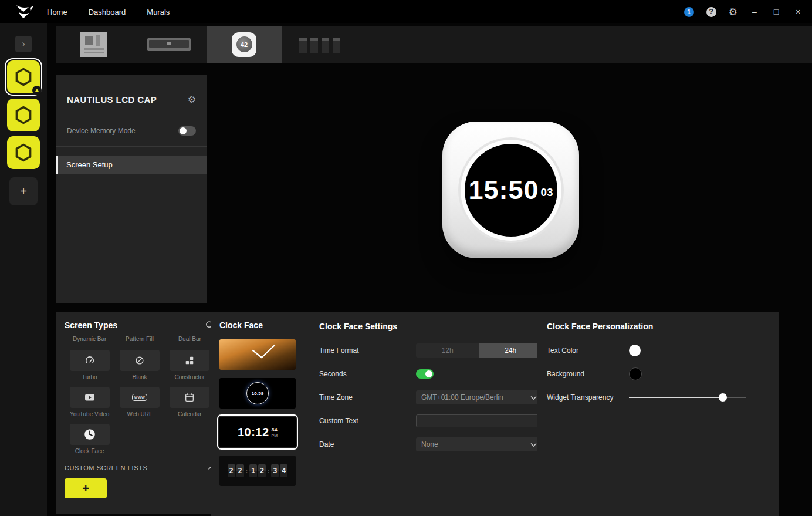  Describe the element at coordinates (140, 397) in the screenshot. I see `screen-type-weburl-button: WWW` at that location.